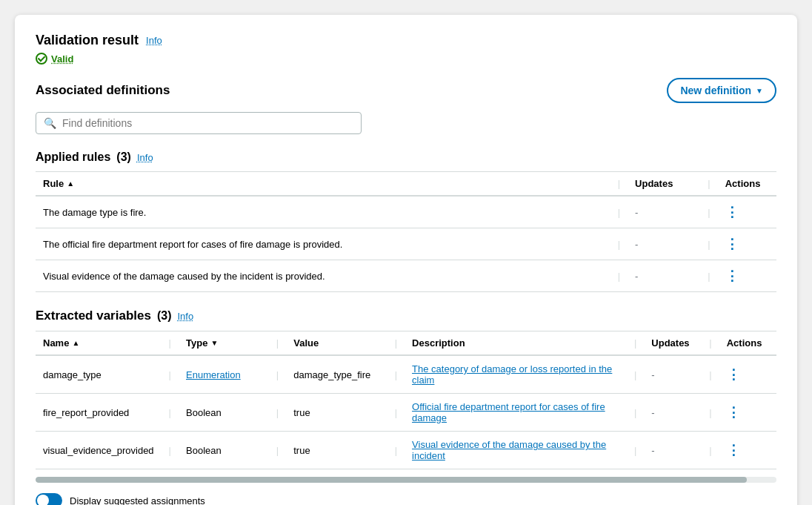  What do you see at coordinates (406, 480) in the screenshot?
I see `horizontal-scrollbar` at bounding box center [406, 480].